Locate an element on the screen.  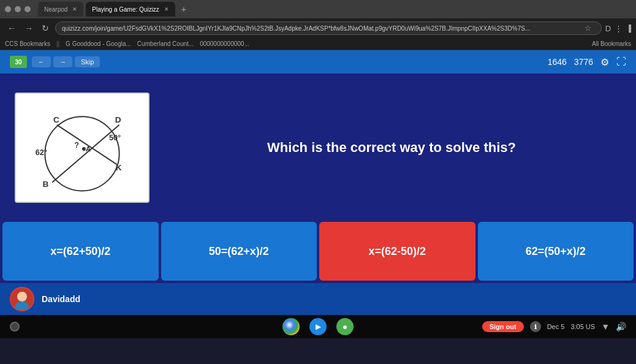
question-text-box: Which is the correct way to solve this? is located at coordinates (392, 148).